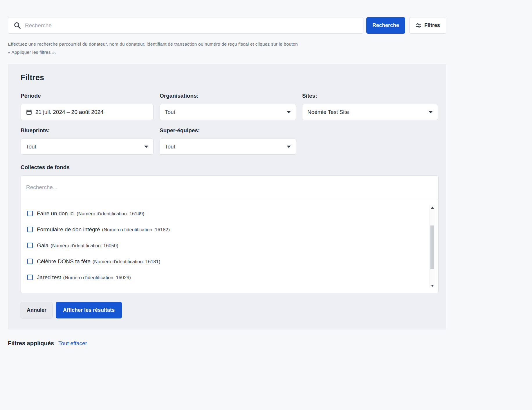 The width and height of the screenshot is (532, 410). I want to click on field-periode: Période 21 juil. 2024 – 20 août 2024, so click(87, 106).